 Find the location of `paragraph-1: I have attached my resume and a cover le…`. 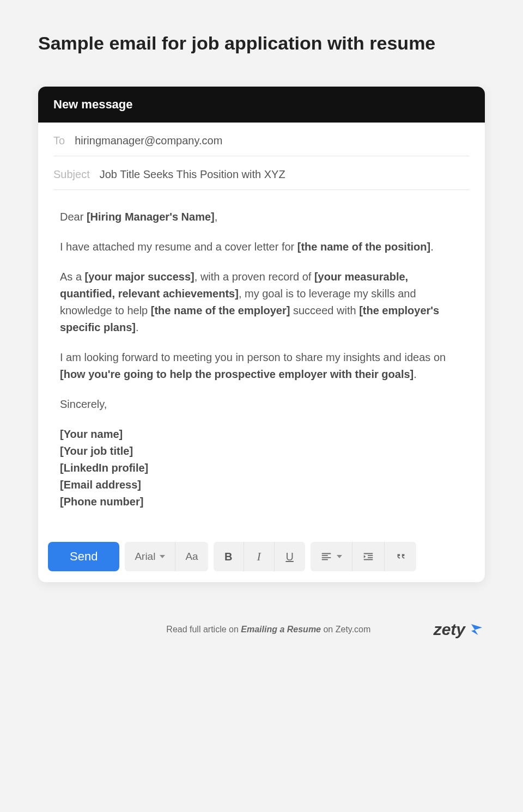

paragraph-1: I have attached my resume and a cover le… is located at coordinates (262, 247).